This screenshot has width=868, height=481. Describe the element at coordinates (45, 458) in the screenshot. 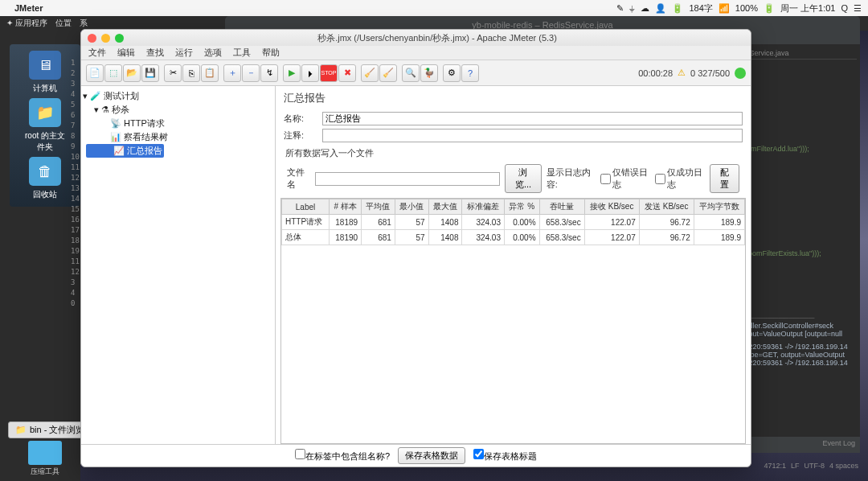

I see `dock-folder: 压缩工具` at that location.